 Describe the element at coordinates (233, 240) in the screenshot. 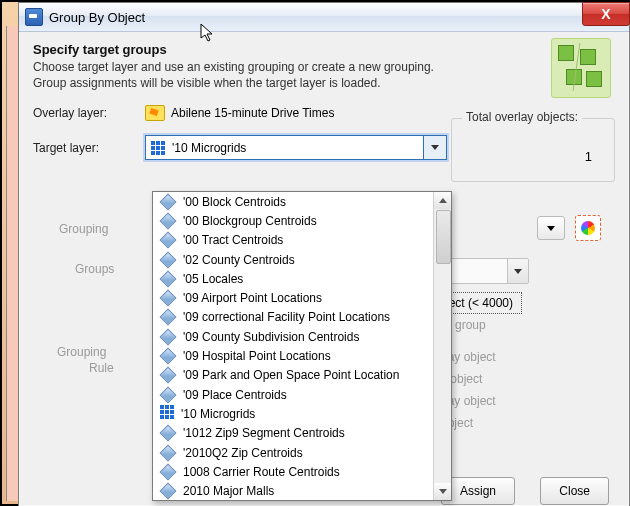

I see `dropdown-item-label: '00 Tract Centroids` at that location.